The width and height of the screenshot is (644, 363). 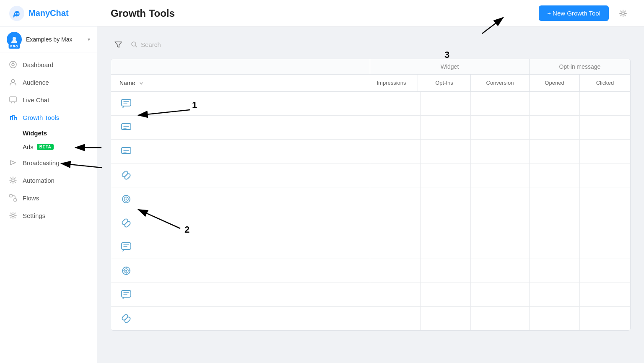 What do you see at coordinates (126, 175) in the screenshot?
I see `row-icon-link` at bounding box center [126, 175].